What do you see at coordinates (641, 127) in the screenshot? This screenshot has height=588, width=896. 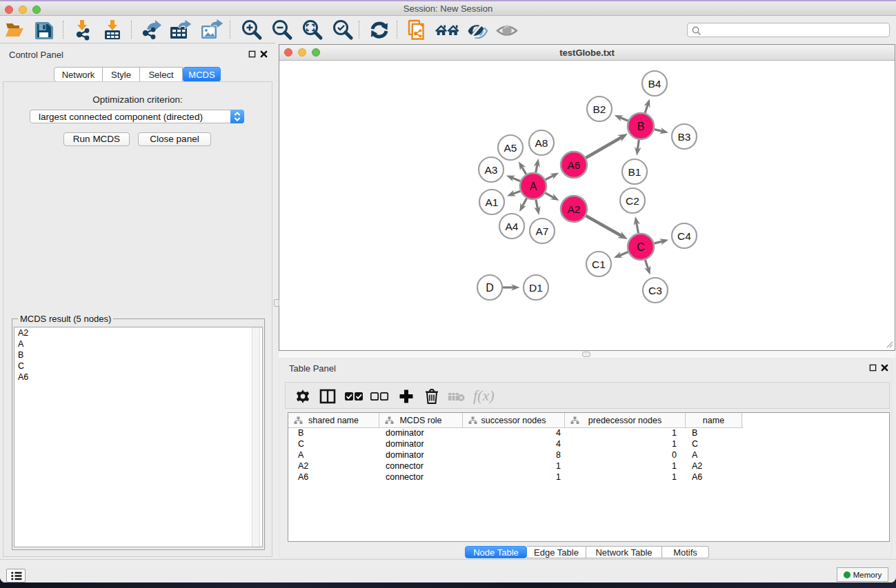 I see `svg-text: B` at bounding box center [641, 127].